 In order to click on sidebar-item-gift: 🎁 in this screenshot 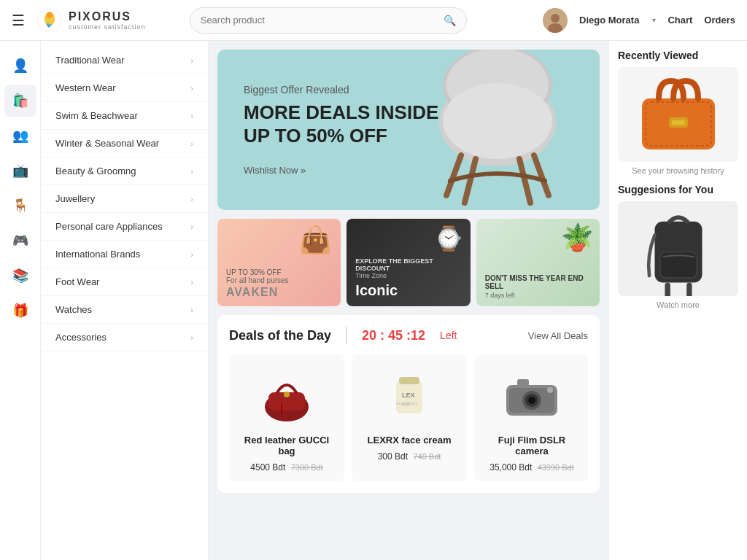, I will do `click(20, 311)`.